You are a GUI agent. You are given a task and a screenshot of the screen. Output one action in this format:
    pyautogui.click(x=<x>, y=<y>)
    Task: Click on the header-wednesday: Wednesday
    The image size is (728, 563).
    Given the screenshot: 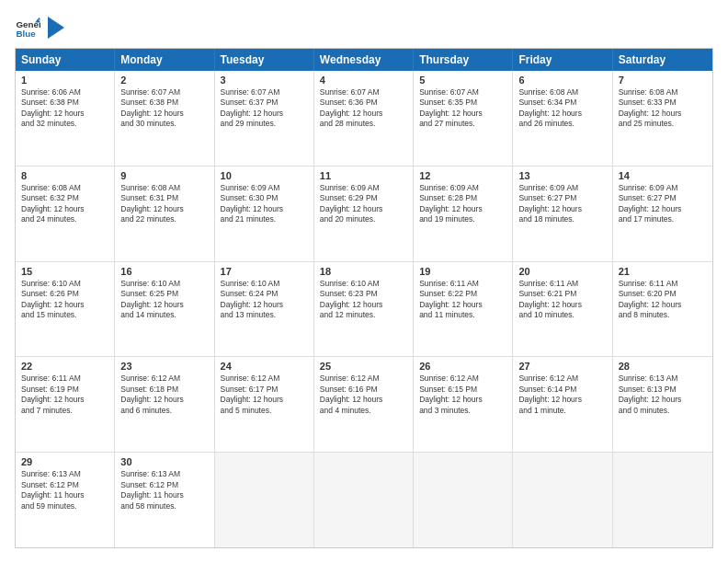 What is the action you would take?
    pyautogui.click(x=364, y=60)
    